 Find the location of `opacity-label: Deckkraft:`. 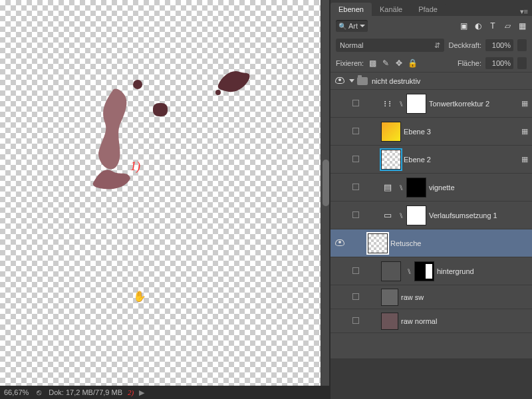

opacity-label: Deckkraft: is located at coordinates (465, 45).